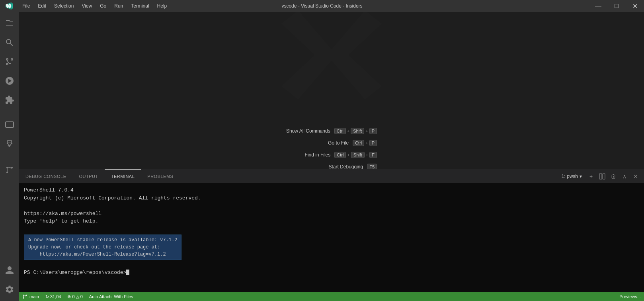  Describe the element at coordinates (10, 125) in the screenshot. I see `remote-explorer-icon` at that location.